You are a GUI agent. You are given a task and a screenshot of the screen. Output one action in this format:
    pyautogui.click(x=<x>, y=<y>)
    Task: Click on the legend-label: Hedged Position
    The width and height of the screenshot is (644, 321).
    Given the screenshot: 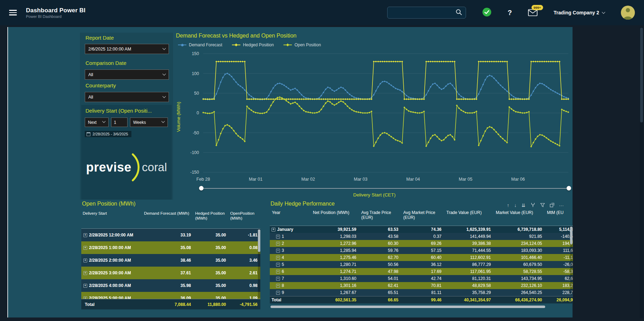 What is the action you would take?
    pyautogui.click(x=258, y=45)
    